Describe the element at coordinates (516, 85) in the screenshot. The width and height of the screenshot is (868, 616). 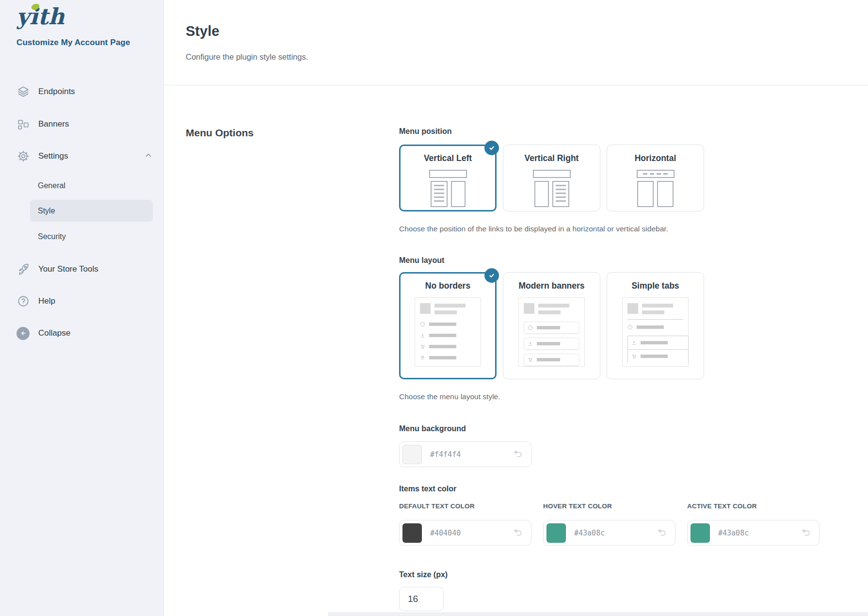
I see `header-divider` at that location.